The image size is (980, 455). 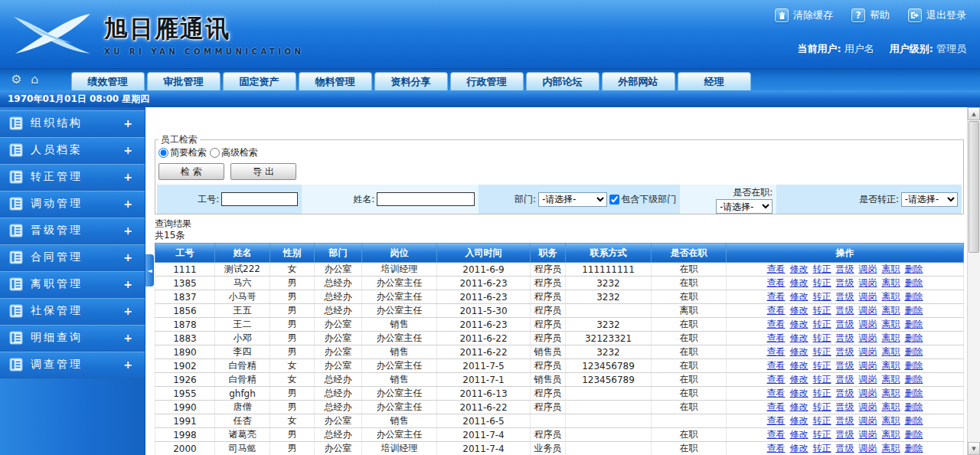 I want to click on sidebar-item-transfer-mgmt: 调动管理+, so click(x=72, y=204).